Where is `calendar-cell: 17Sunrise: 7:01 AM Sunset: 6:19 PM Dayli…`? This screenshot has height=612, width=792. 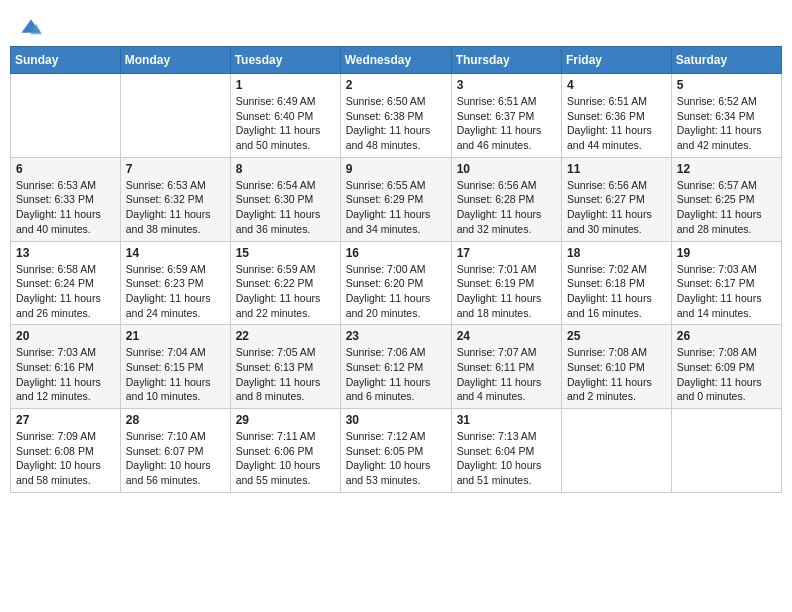 calendar-cell: 17Sunrise: 7:01 AM Sunset: 6:19 PM Dayli… is located at coordinates (506, 283).